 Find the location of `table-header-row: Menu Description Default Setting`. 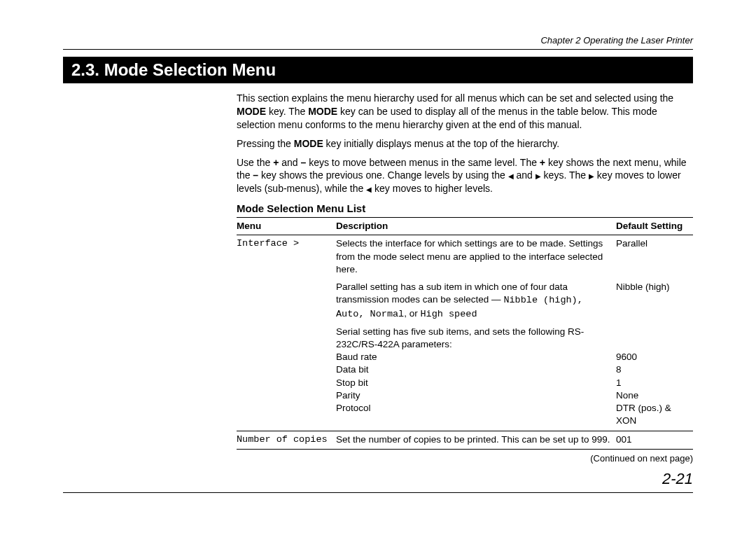

table-header-row: Menu Description Default Setting is located at coordinates (465, 226).